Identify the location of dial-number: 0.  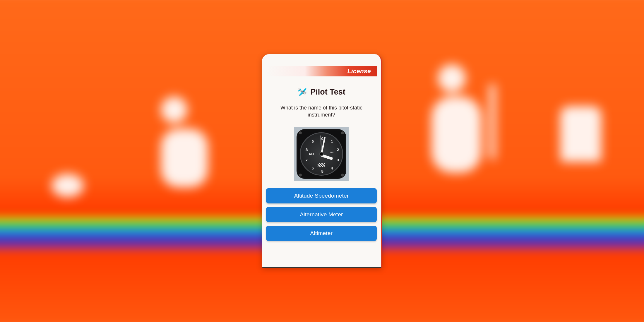
(322, 138).